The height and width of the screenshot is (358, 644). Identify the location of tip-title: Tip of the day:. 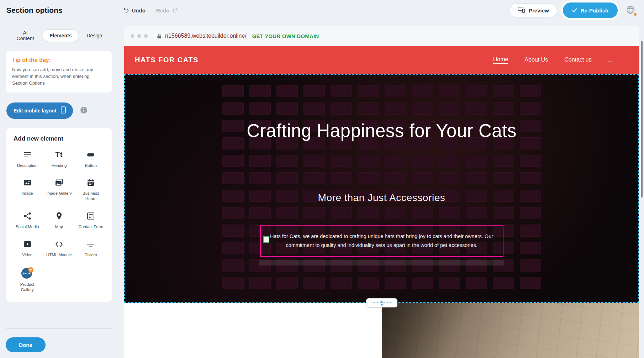
(59, 60).